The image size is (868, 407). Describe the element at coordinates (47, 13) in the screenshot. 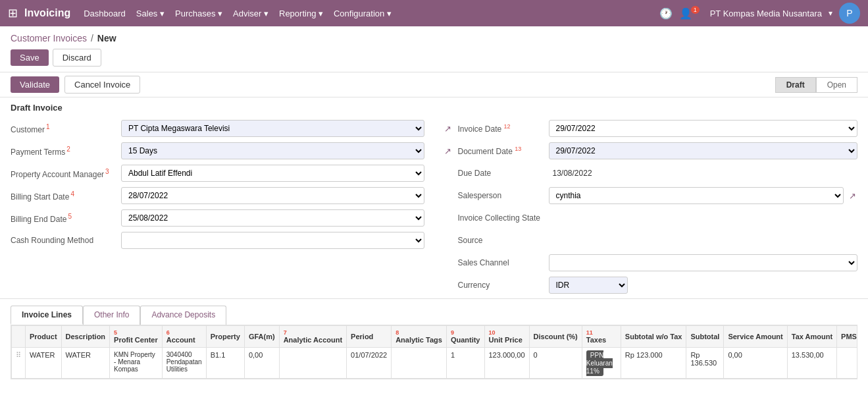

I see `app-name: Invoicing` at that location.